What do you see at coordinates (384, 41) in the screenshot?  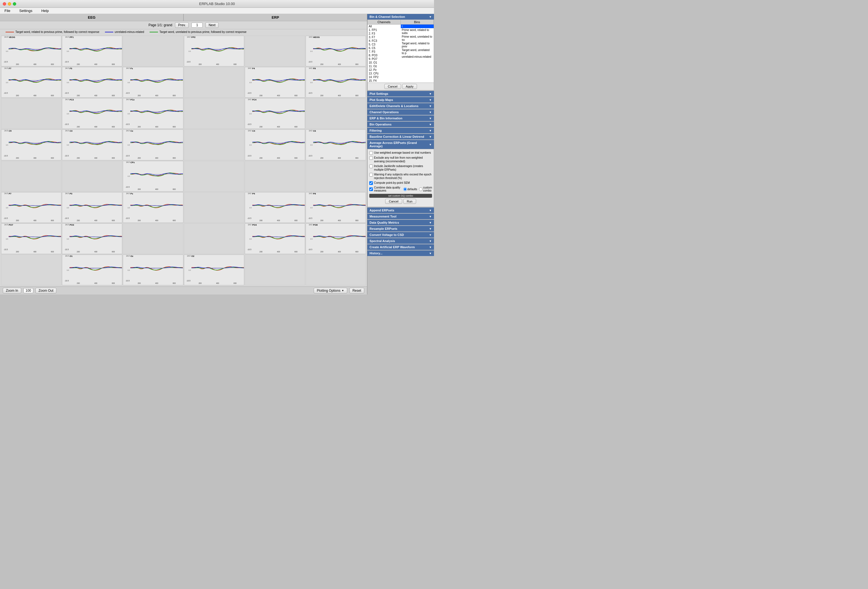 I see `channel-list-item: 4. FC3` at bounding box center [384, 41].